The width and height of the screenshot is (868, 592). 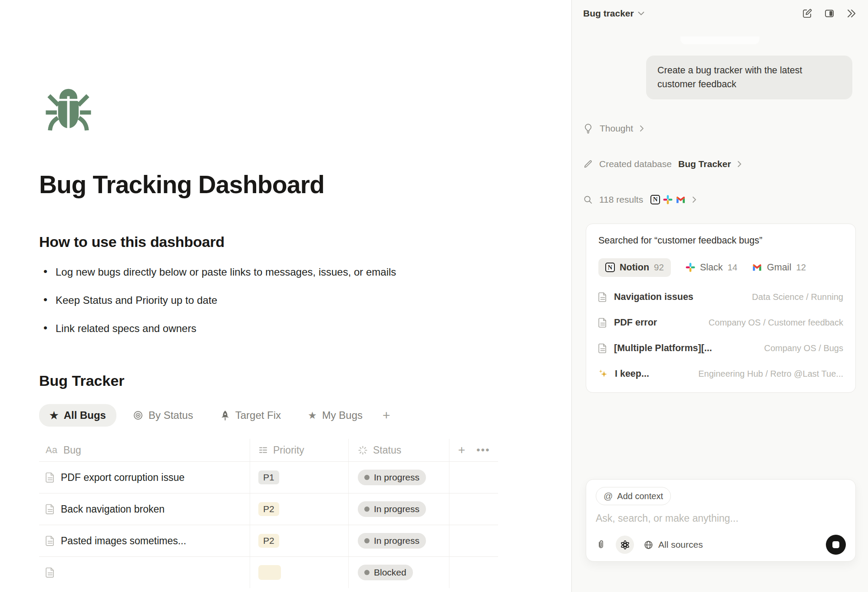 I want to click on howto-bullet: Log new bugs directly below or paste lin…, so click(x=263, y=272).